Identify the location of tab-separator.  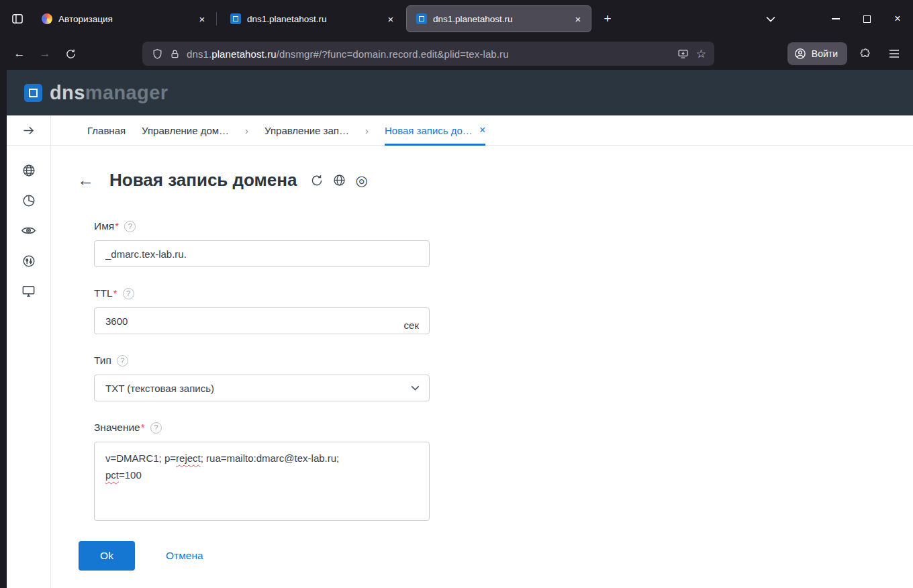
(216, 19).